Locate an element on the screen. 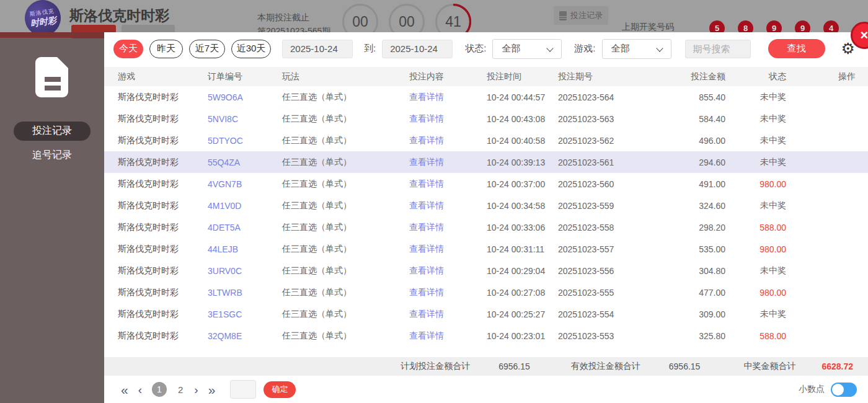 This screenshot has height=403, width=868. bet-record-button: 投注记录 is located at coordinates (581, 16).